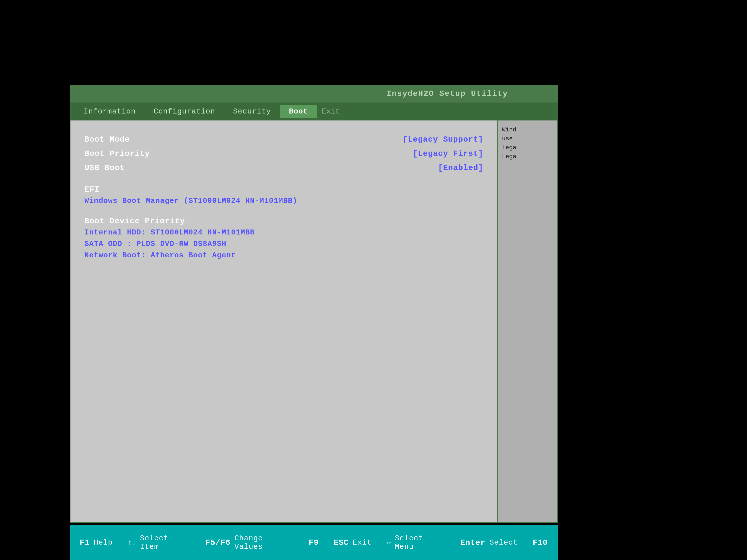 This screenshot has width=747, height=560. I want to click on boot-mode-value: [Legacy Support], so click(443, 140).